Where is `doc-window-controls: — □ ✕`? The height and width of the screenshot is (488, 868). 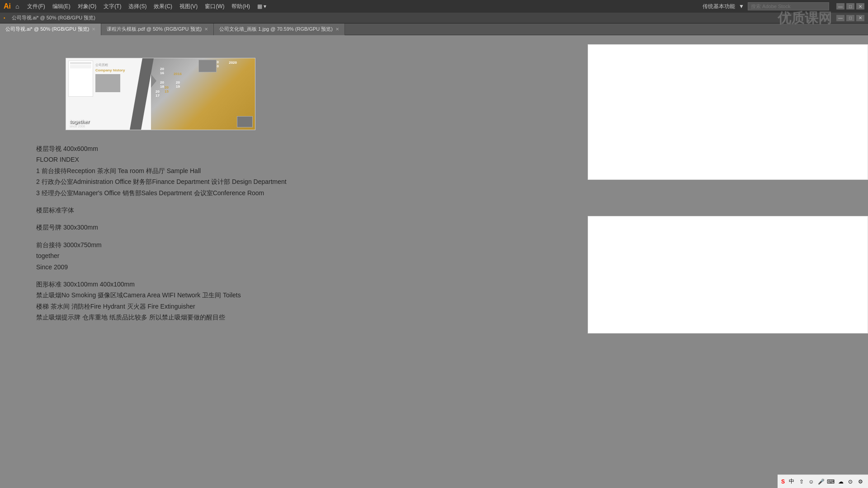
doc-window-controls: — □ ✕ is located at coordinates (850, 18).